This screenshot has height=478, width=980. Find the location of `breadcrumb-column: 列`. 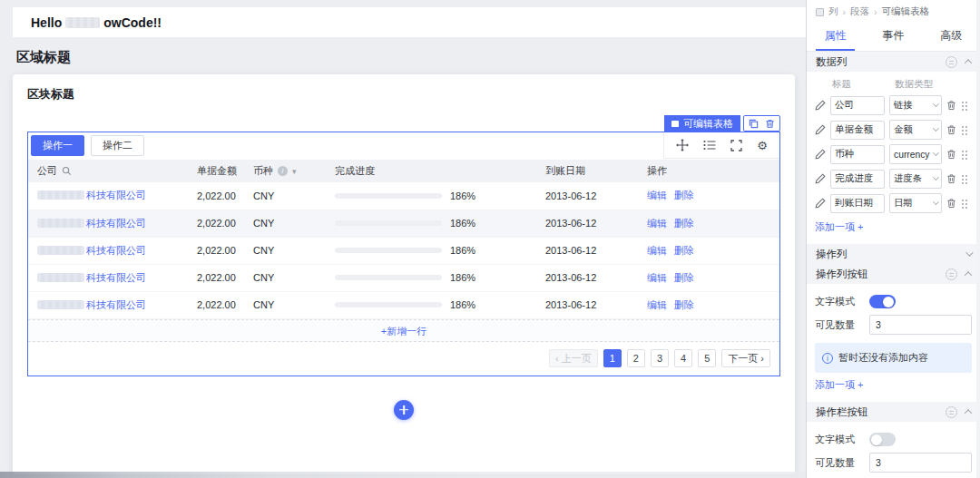

breadcrumb-column: 列 is located at coordinates (833, 12).